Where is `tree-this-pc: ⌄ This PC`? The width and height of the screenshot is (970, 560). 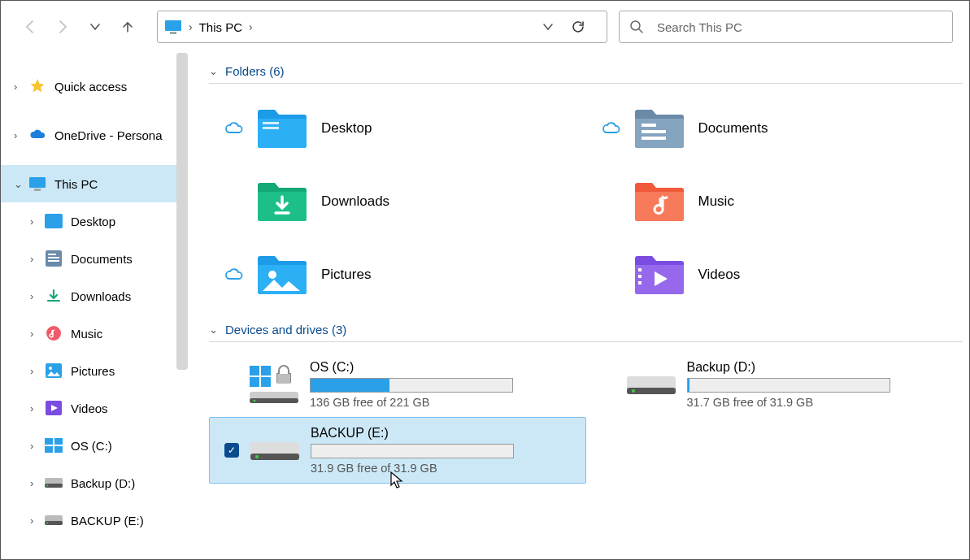
tree-this-pc: ⌄ This PC is located at coordinates (94, 184).